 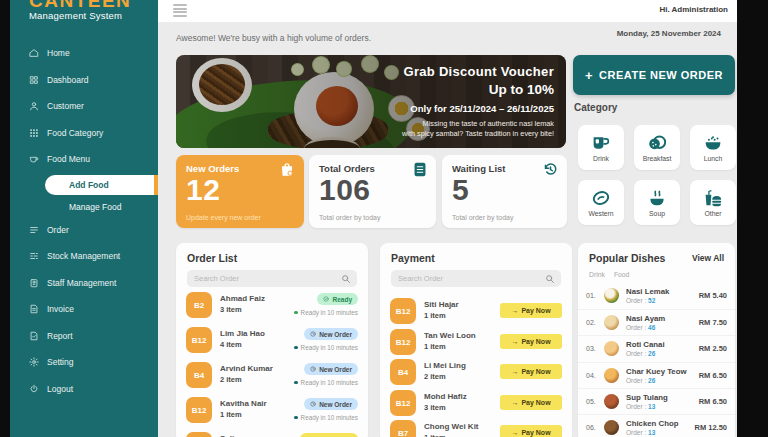 What do you see at coordinates (657, 202) in the screenshot?
I see `category-card-soup: Soup` at bounding box center [657, 202].